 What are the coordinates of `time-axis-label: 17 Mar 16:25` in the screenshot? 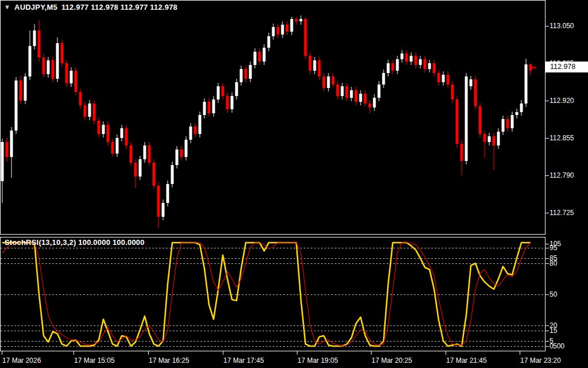 It's located at (169, 361).